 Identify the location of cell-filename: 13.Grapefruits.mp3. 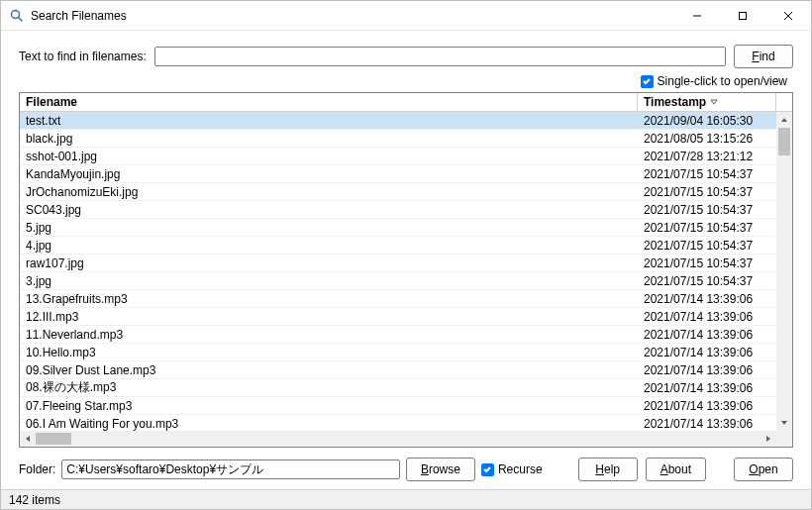
(329, 299).